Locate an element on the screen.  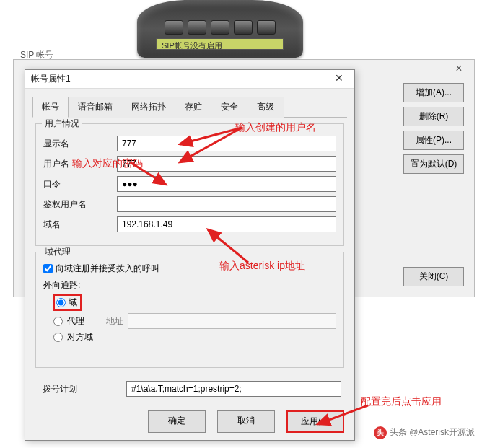
radio-domain is located at coordinates (61, 303).